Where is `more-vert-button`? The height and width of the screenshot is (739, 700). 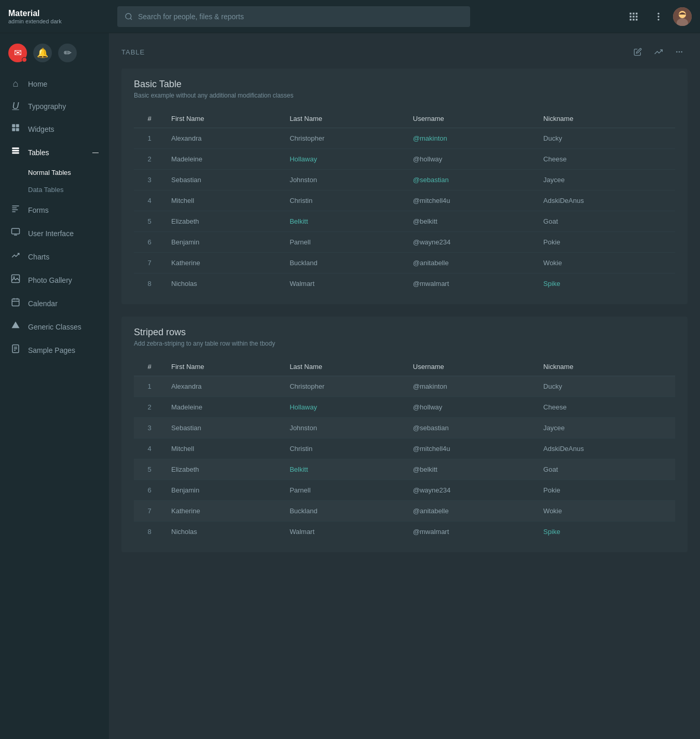 more-vert-button is located at coordinates (658, 17).